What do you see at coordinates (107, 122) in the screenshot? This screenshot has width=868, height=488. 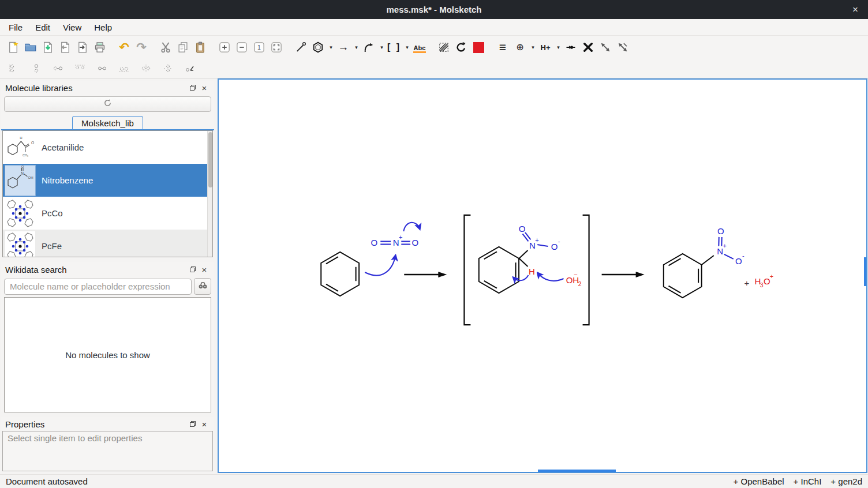 I see `tab-molsketch-lib: Molsketch_lib` at bounding box center [107, 122].